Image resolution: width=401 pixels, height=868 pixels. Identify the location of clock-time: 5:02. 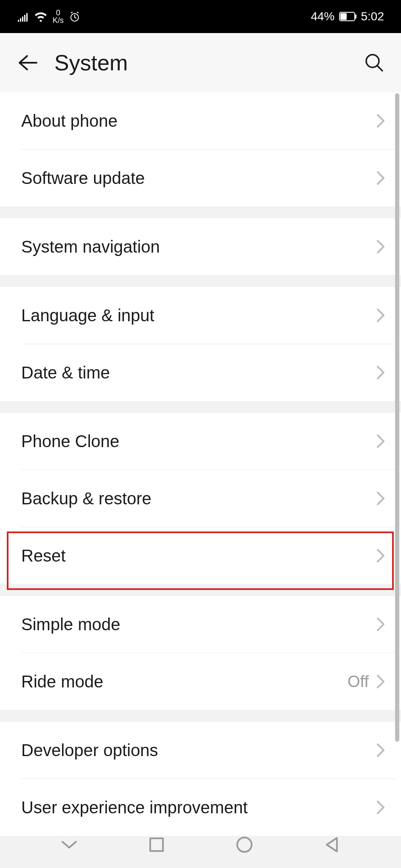
(373, 17).